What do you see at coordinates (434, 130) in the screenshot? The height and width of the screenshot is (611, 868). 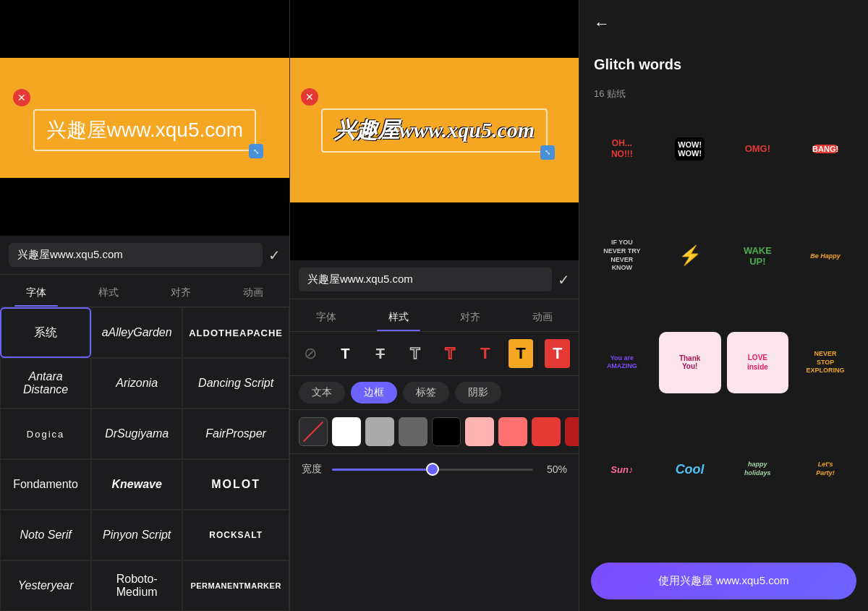 I see `center-canvas-orange: ✕ 兴趣屋www.xqu5.com ⤡` at bounding box center [434, 130].